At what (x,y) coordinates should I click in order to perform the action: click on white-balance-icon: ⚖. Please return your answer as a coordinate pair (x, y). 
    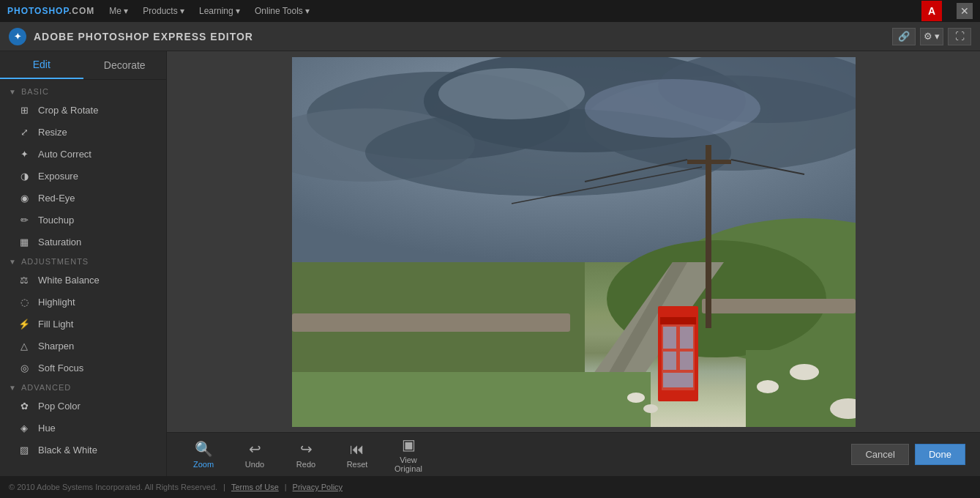
    Looking at the image, I should click on (24, 280).